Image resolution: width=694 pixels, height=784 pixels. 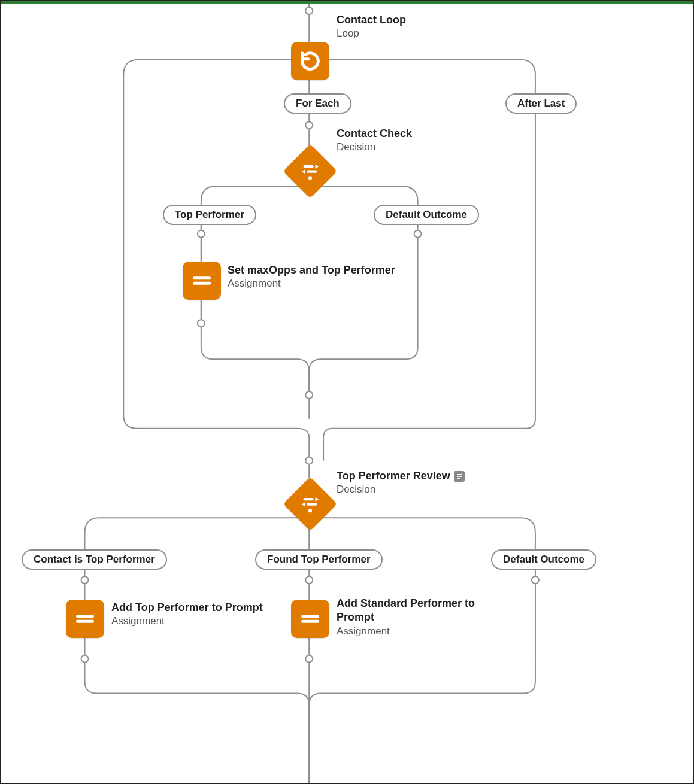 I want to click on list-lines-icon, so click(x=459, y=476).